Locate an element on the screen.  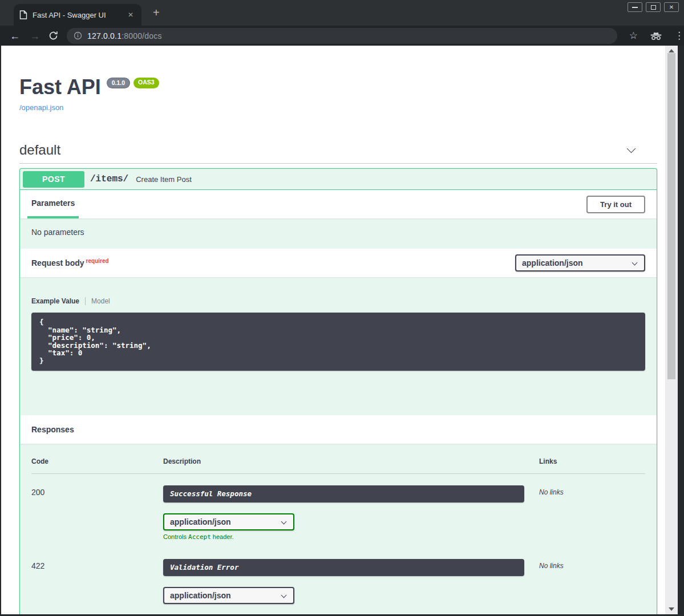
minimize-icon is located at coordinates (635, 7).